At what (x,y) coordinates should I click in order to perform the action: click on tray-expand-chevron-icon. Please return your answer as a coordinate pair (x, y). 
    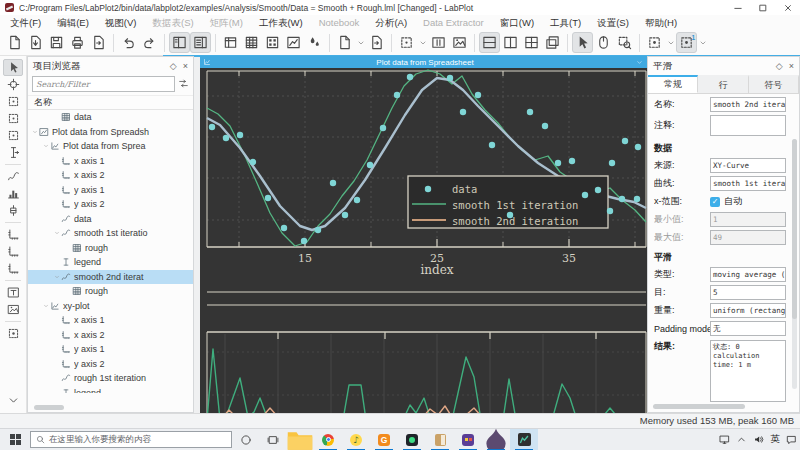
    Looking at the image, I should click on (742, 440).